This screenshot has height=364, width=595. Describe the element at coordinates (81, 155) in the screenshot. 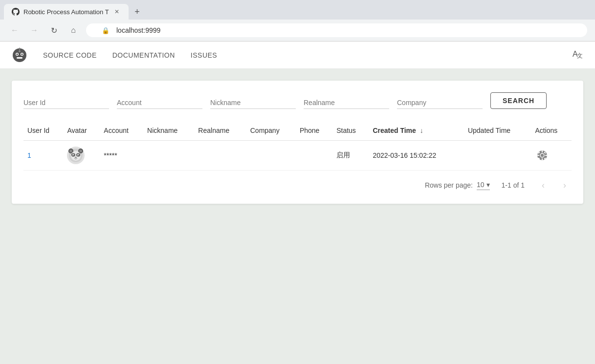

I see `cell-avatar` at that location.